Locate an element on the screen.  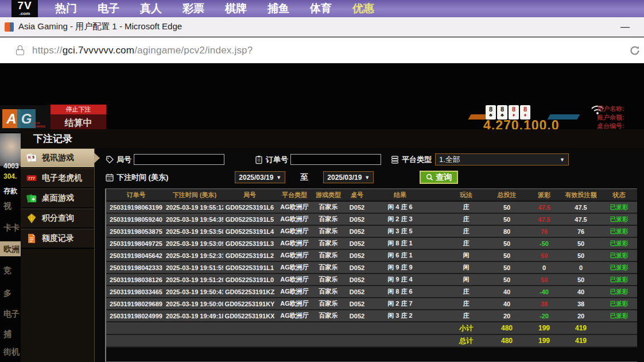
window-title: Asia Gaming - 用户配置 1 - Microsoft Edge is located at coordinates (100, 26).